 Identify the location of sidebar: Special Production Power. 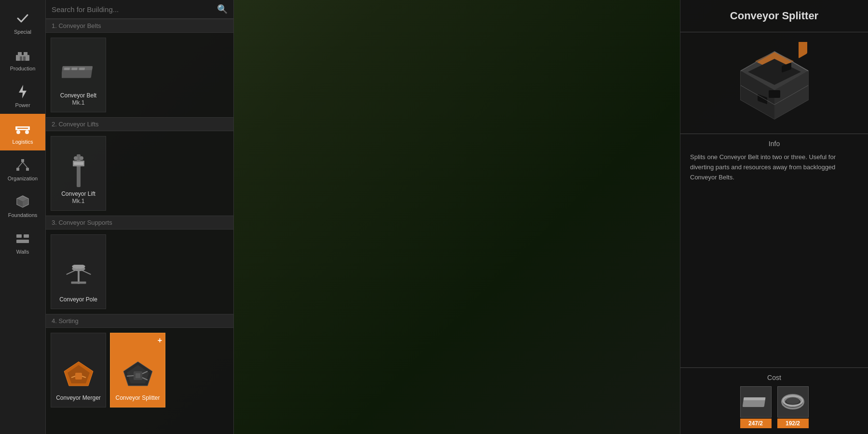
(23, 217).